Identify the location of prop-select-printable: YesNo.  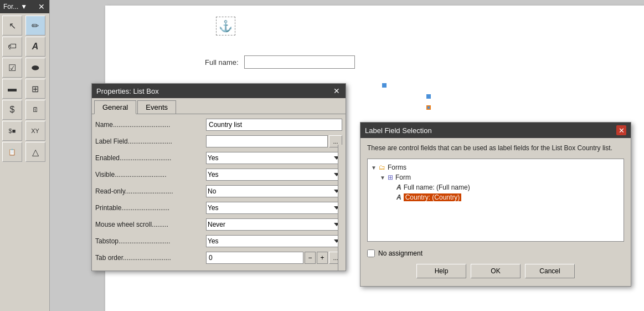
(274, 208).